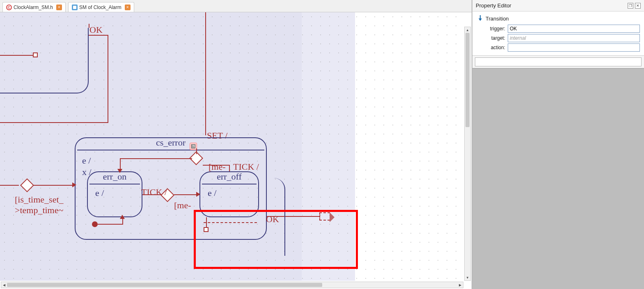  Describe the element at coordinates (35, 55) in the screenshot. I see `transition-endpoint-square` at that location.